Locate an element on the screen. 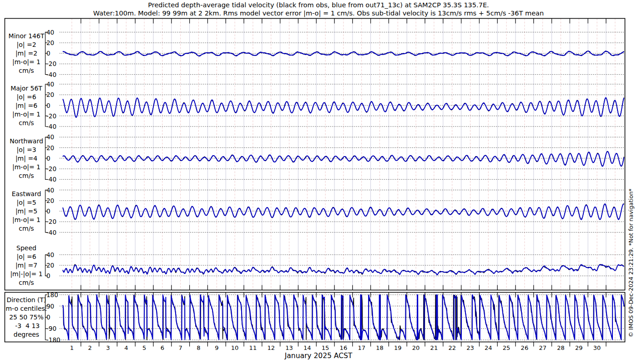  day-label-21: 21 is located at coordinates (434, 348).